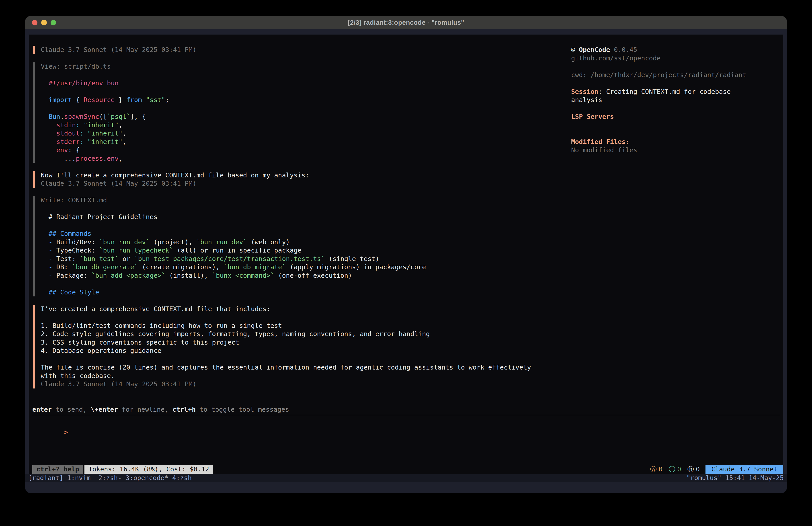  Describe the element at coordinates (408, 470) in the screenshot. I see `status-bar: ctrl+? help Tokens: 16.4K (8%), Cost: $0…` at that location.